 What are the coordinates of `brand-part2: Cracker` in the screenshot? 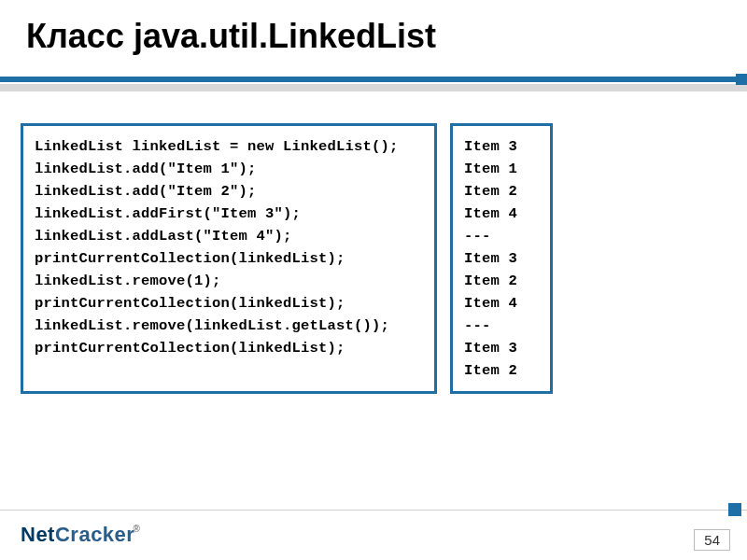 It's located at (95, 534).